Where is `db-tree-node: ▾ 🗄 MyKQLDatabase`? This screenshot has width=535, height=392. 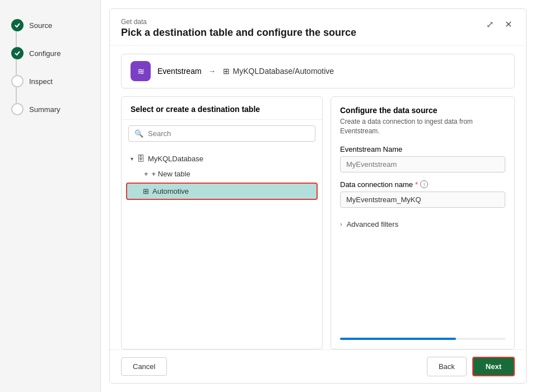 db-tree-node: ▾ 🗄 MyKQLDatabase is located at coordinates (222, 158).